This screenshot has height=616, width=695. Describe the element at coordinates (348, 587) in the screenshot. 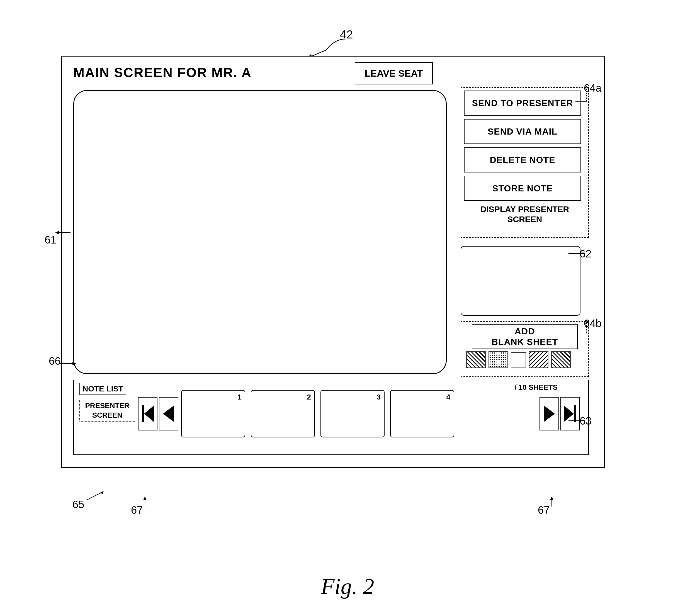

I see `figure-label: Fig. 2` at that location.